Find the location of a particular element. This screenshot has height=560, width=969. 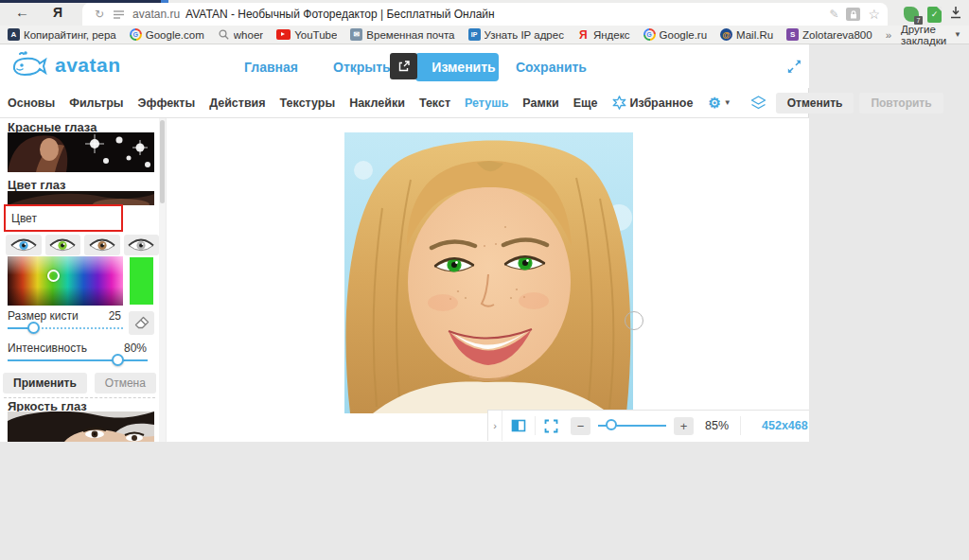

sidebar-scrollbar is located at coordinates (163, 280).